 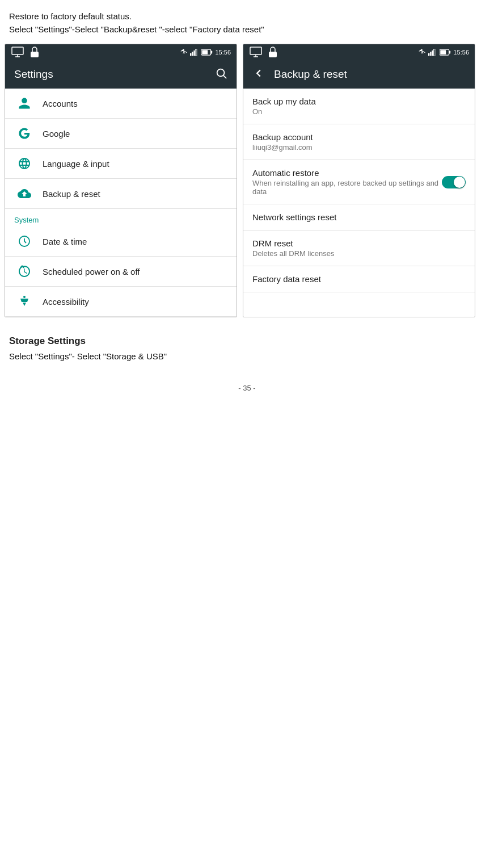 What do you see at coordinates (359, 52) in the screenshot?
I see `status-bar-right: 15:56` at bounding box center [359, 52].